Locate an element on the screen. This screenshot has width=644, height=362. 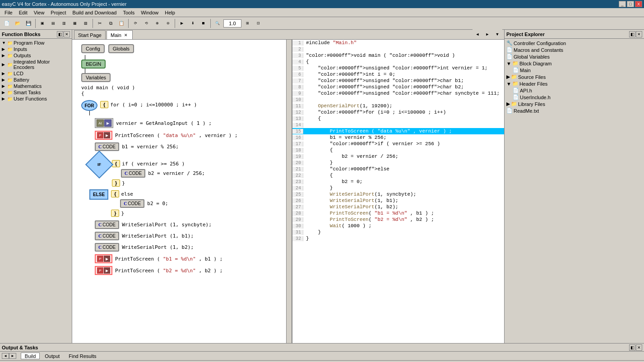
toolbar-paste: 📋 is located at coordinates (121, 23).